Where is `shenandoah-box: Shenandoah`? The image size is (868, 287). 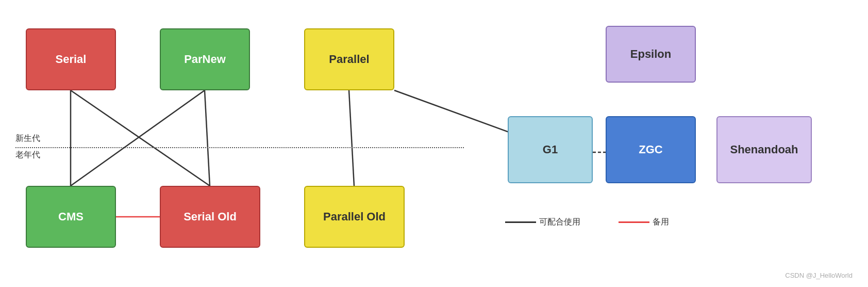 shenandoah-box: Shenandoah is located at coordinates (764, 150).